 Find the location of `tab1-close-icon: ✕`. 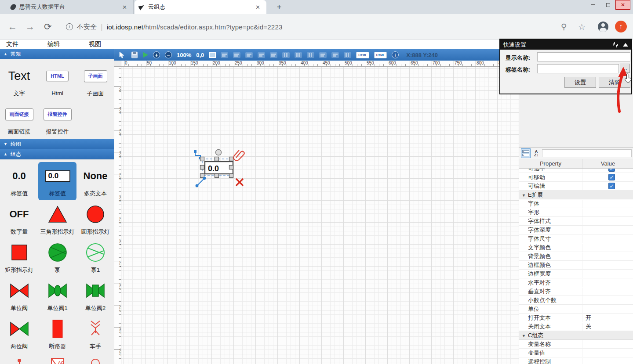

tab1-close-icon: ✕ is located at coordinates (125, 7).